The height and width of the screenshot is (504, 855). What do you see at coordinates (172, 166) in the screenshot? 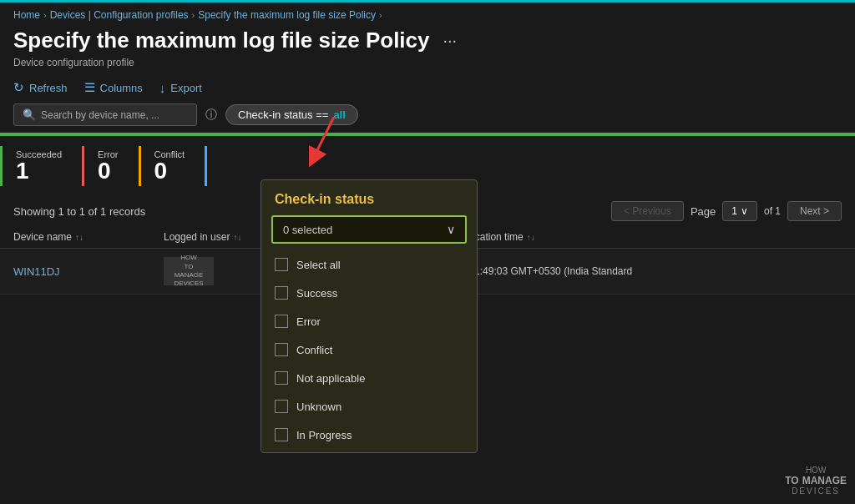
I see `stat-conflict: Conflict 0` at bounding box center [172, 166].